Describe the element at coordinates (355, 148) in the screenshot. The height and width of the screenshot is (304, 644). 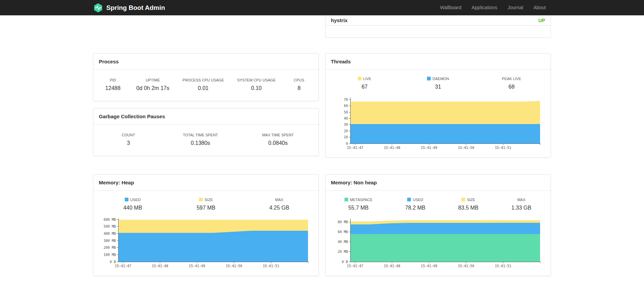
I see `svg-text: 15:41:47` at that location.